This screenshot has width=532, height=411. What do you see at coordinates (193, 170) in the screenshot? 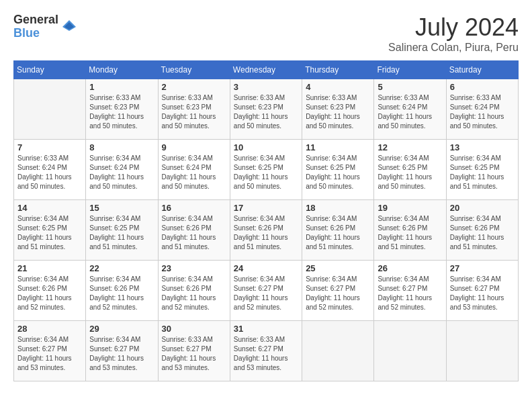
I see `table-row: 9Sunrise: 6:34 AMSunset: 6:24 PMDaylight…` at bounding box center [193, 170].